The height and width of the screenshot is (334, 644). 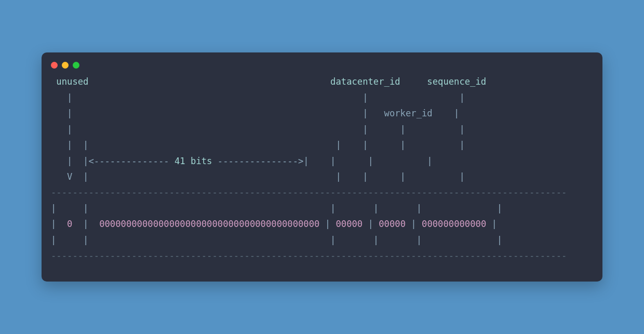 I want to click on diagram-line: | | | |, so click(x=258, y=129).